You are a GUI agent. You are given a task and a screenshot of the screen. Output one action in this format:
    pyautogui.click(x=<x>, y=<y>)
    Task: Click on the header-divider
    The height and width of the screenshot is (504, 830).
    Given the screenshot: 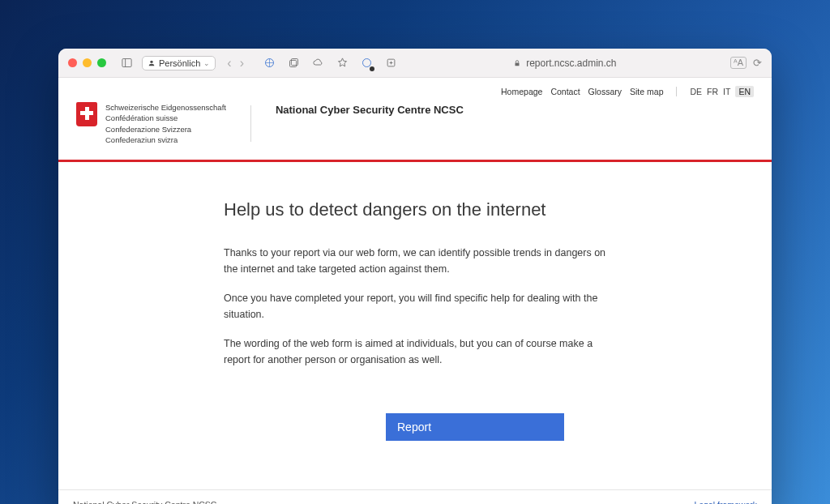 What is the action you would take?
    pyautogui.click(x=251, y=123)
    